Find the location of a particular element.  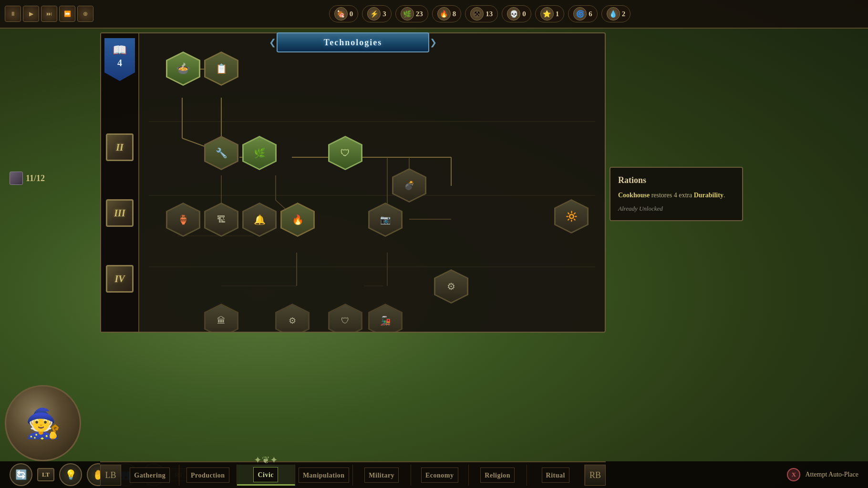

node-engine: ⚙ is located at coordinates (291, 317).